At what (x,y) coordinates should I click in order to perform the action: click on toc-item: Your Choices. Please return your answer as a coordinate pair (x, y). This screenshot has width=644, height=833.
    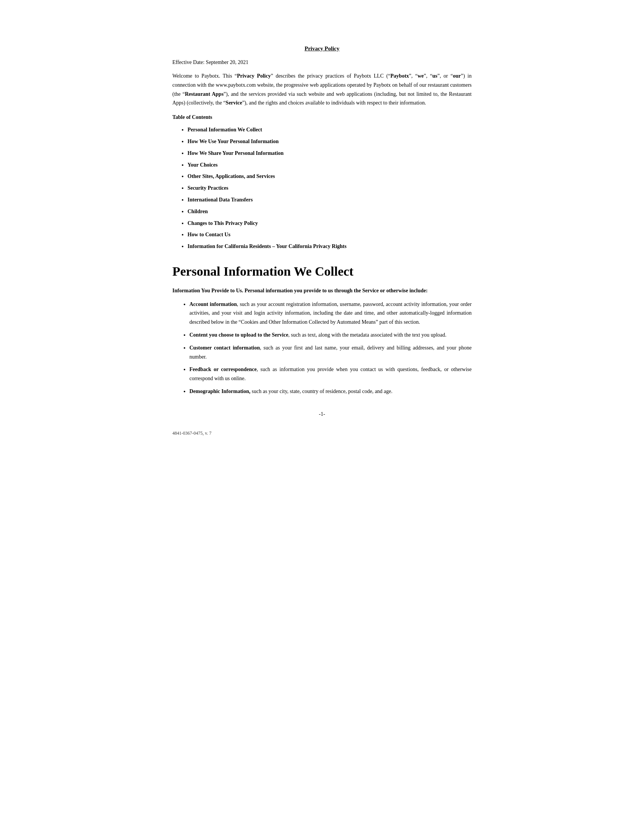
    Looking at the image, I should click on (330, 166).